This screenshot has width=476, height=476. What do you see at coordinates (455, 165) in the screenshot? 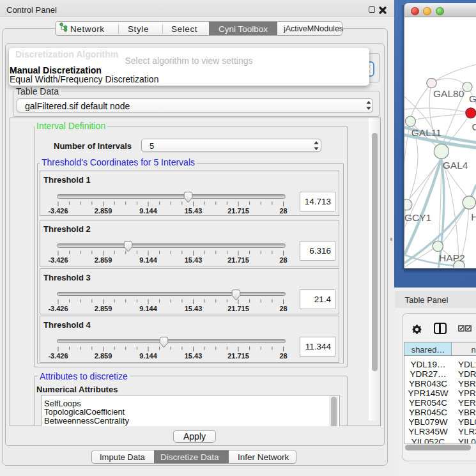
I see `svg-text: GAL4` at bounding box center [455, 165].